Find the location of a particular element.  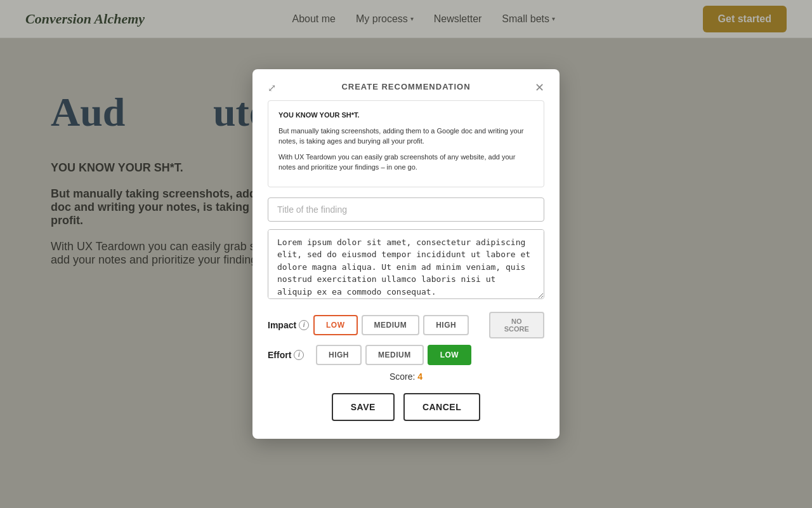

preview-para-1: But manually taking screenshots, adding … is located at coordinates (406, 136).